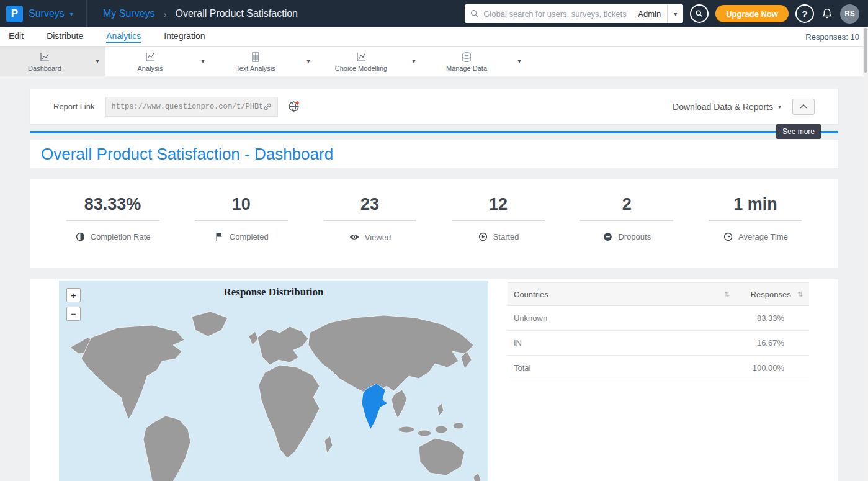 This screenshot has height=481, width=868. What do you see at coordinates (866, 254) in the screenshot?
I see `page-scrollbar` at bounding box center [866, 254].